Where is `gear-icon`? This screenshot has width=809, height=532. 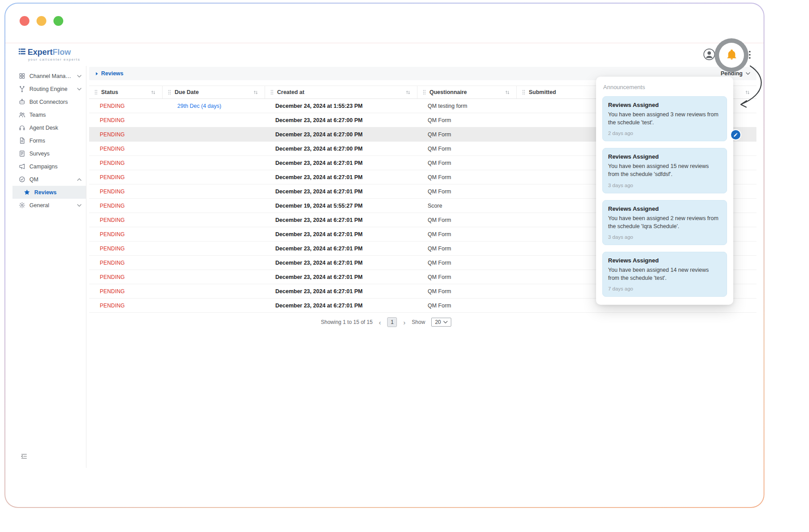 gear-icon is located at coordinates (22, 205).